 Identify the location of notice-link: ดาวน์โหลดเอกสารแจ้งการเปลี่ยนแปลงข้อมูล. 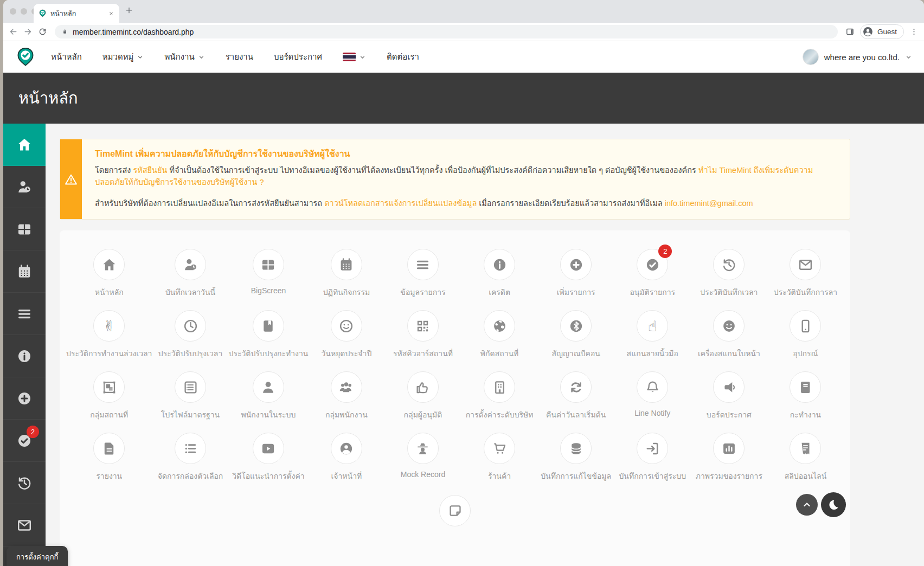
(400, 203).